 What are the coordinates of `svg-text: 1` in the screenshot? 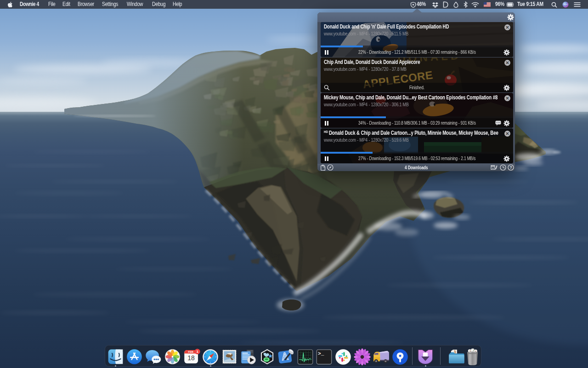 It's located at (198, 351).